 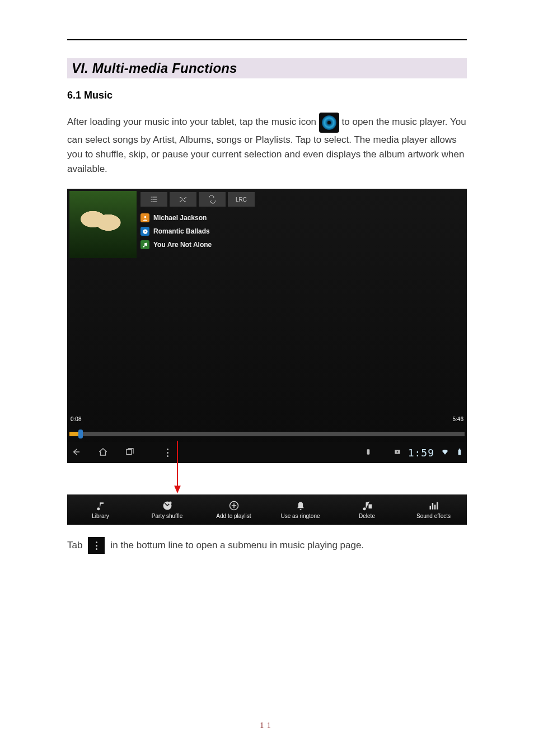 I want to click on music-app-icon, so click(x=329, y=123).